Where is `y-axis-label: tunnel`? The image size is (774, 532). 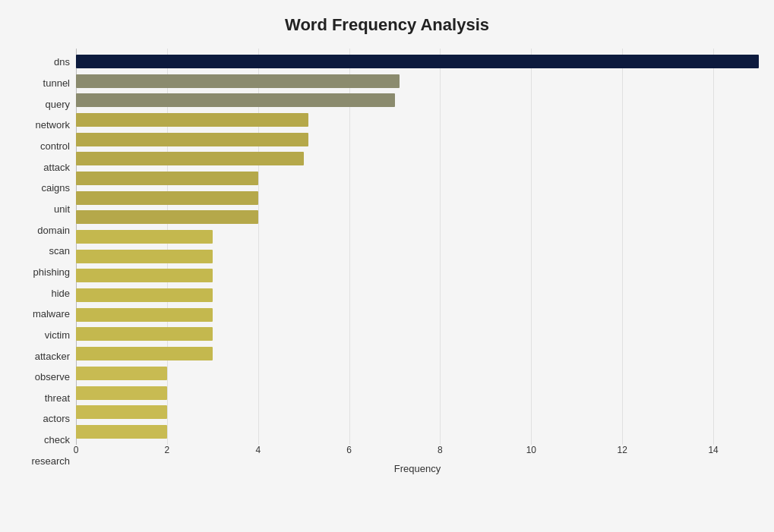 y-axis-label: tunnel is located at coordinates (56, 83).